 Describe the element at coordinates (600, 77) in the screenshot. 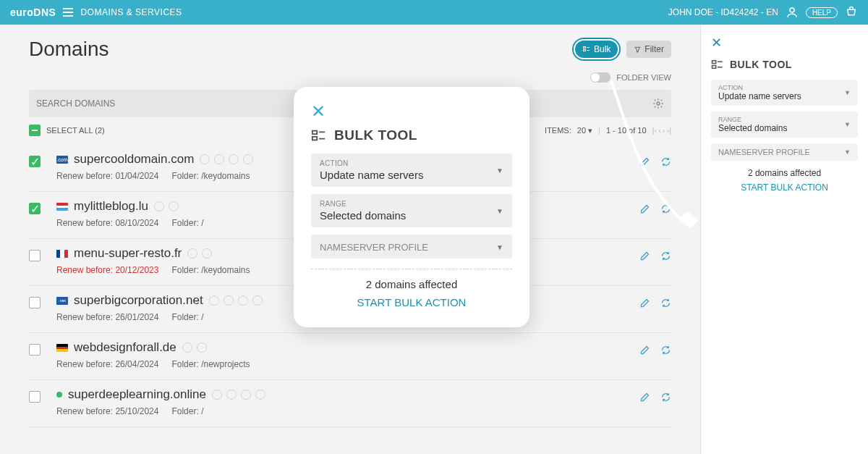

I see `folder-view-toggle` at that location.